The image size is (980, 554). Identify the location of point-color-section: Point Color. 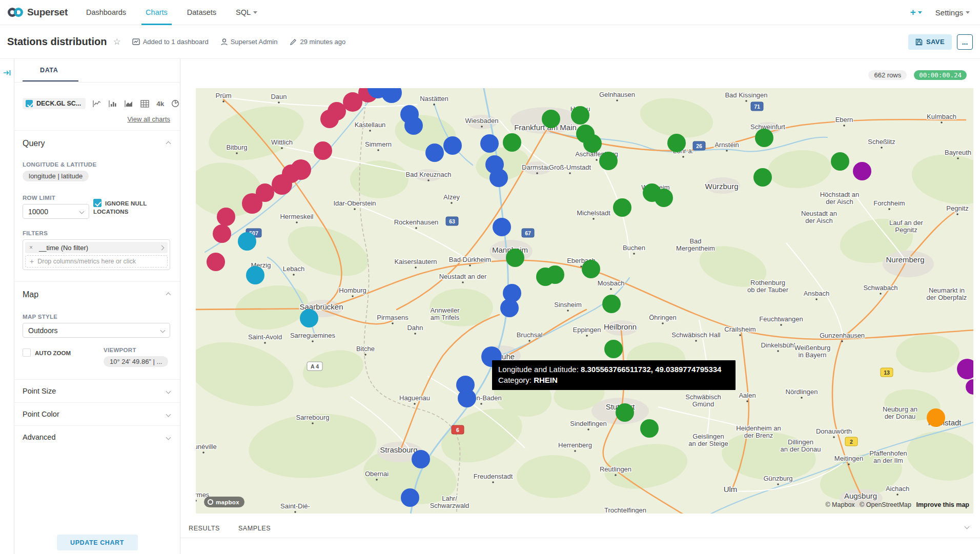
(96, 414).